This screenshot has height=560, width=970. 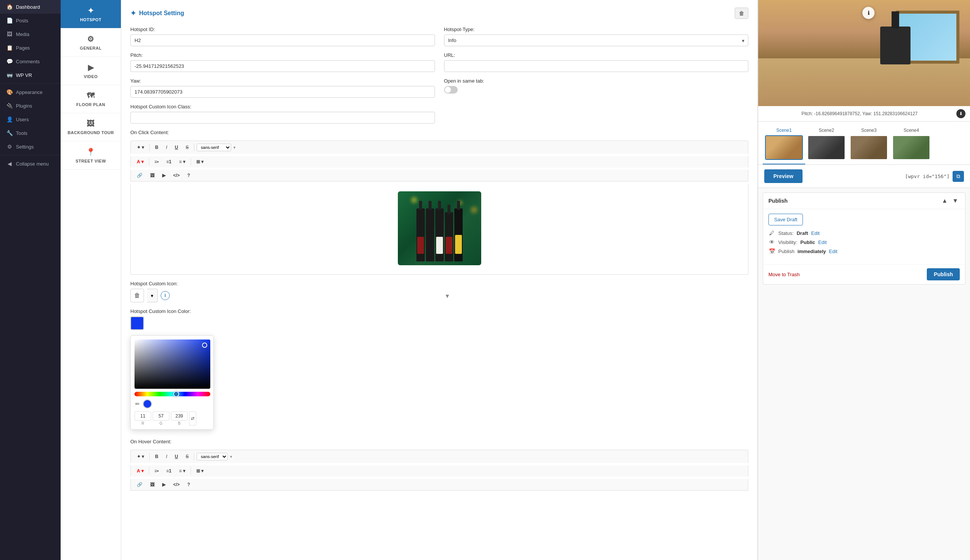 I want to click on sidebar-item-tools: 🔧 Tools, so click(x=30, y=133).